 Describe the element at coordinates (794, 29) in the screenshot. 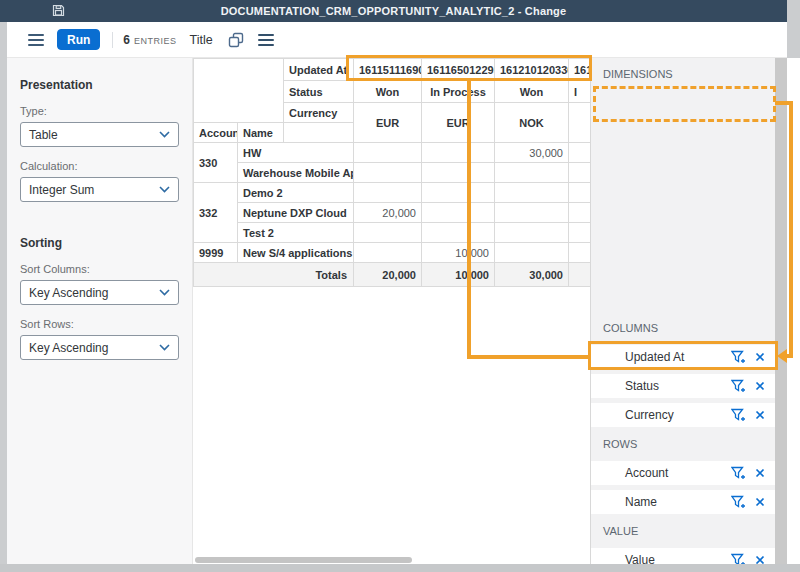

I see `background-corner` at that location.